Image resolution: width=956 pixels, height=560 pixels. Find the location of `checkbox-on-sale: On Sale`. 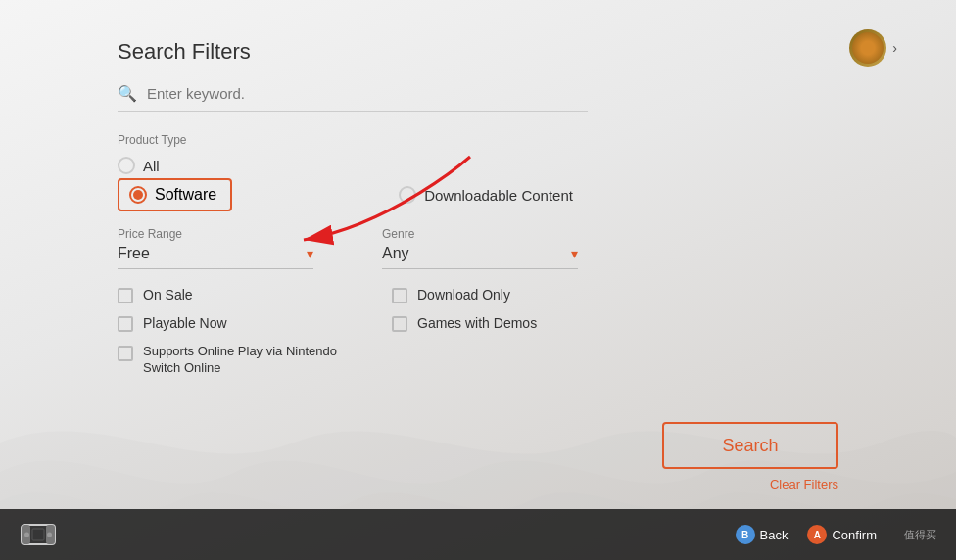

checkbox-on-sale: On Sale is located at coordinates (255, 296).